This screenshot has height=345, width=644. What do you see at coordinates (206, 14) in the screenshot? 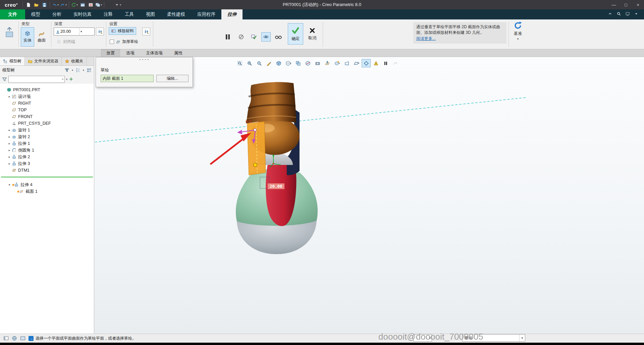
I see `ribbon-tab-applications: 应用程序` at bounding box center [206, 14].